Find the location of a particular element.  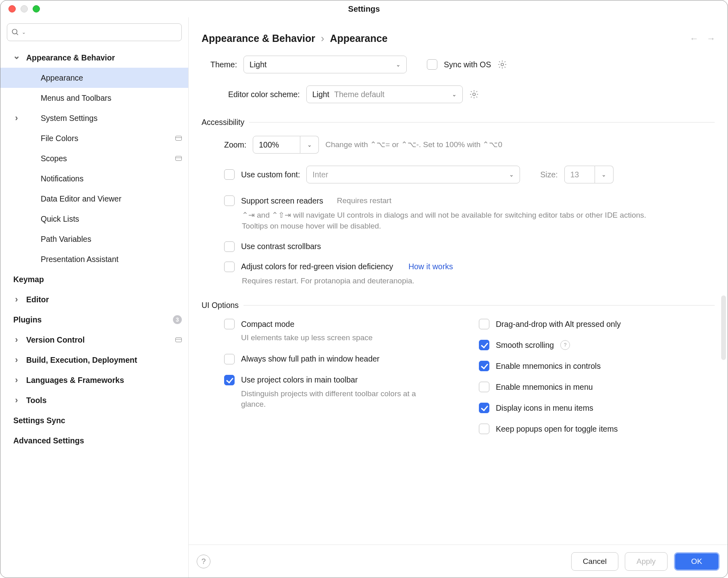

smooth-scrolling-checkbox is located at coordinates (484, 345).